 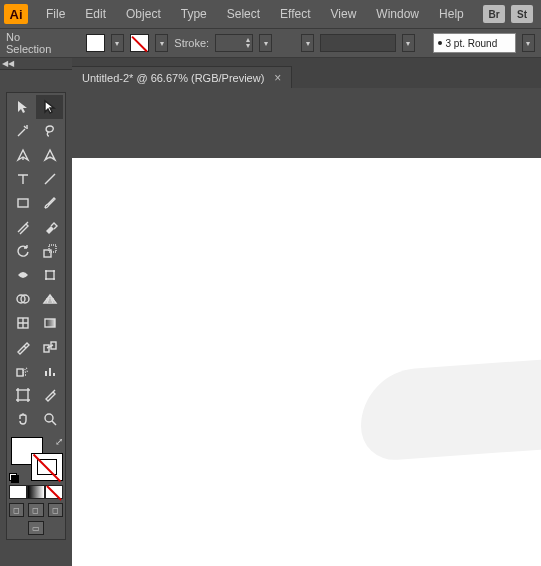 I want to click on menu-bar: Ai File Edit Object Type Select Effect V…, so click(x=270, y=14).